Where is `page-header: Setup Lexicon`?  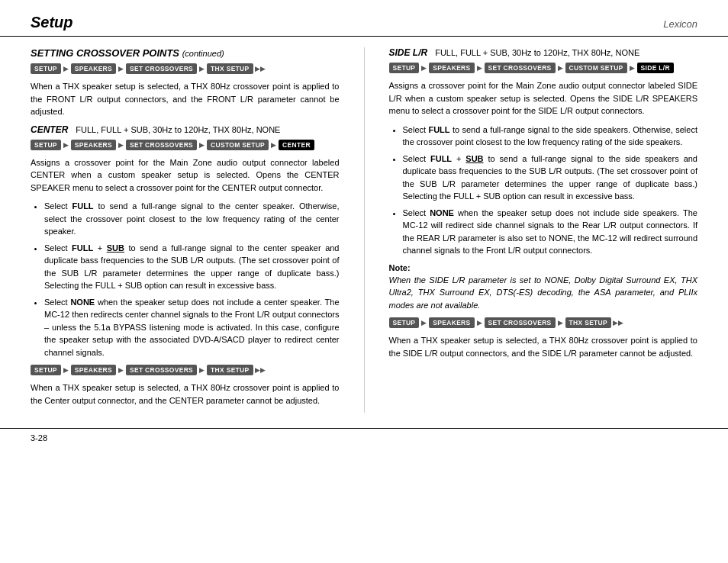 page-header: Setup Lexicon is located at coordinates (364, 18).